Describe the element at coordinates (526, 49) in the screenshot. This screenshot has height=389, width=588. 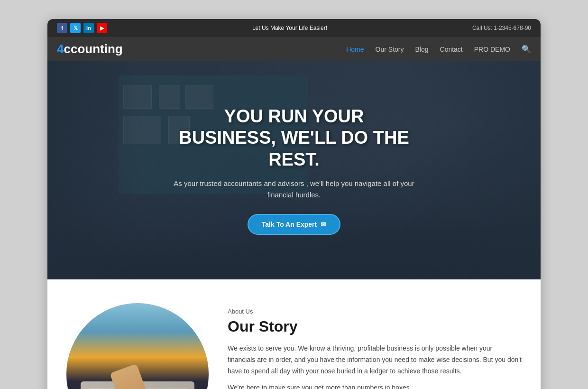
I see `search-icon: 🔍` at that location.